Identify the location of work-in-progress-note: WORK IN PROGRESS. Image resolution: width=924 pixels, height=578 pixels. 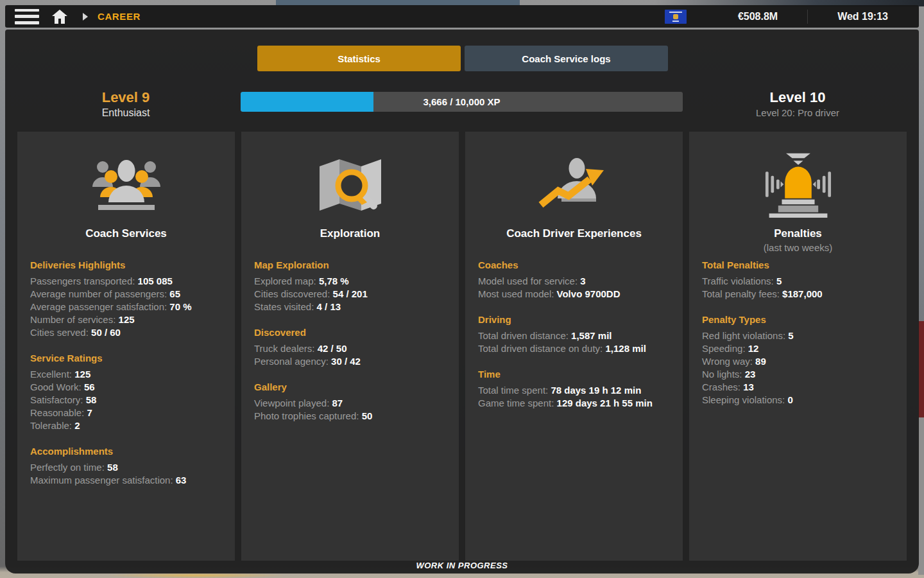
(462, 565).